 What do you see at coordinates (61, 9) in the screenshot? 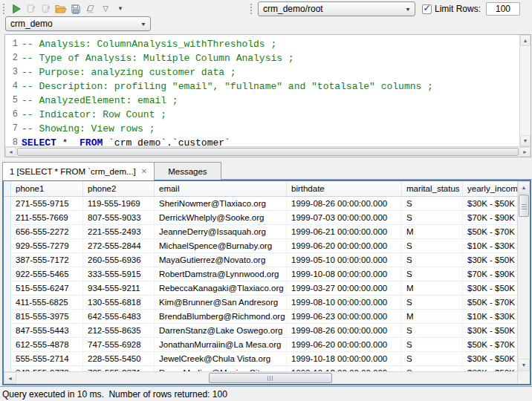
I see `open-file-button` at bounding box center [61, 9].